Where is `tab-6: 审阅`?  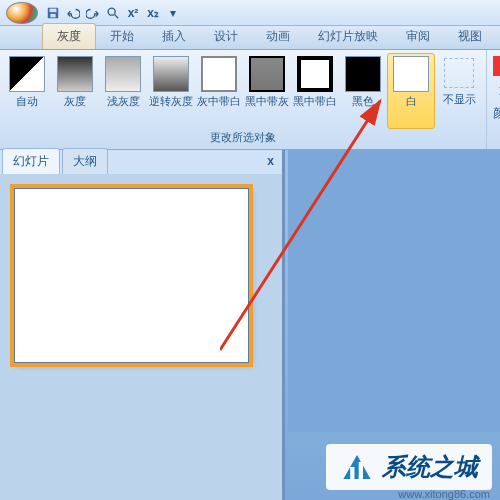 tab-6: 审阅 is located at coordinates (418, 36).